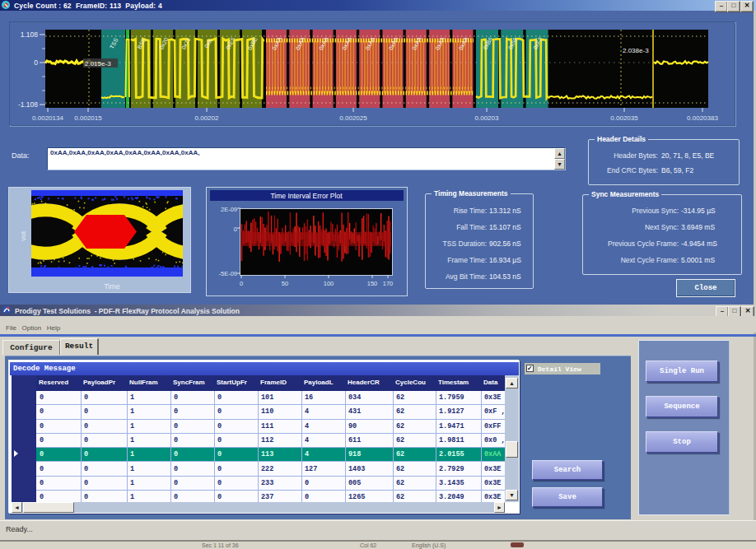 This screenshot has width=756, height=549. I want to click on svg-text: 100, so click(329, 283).